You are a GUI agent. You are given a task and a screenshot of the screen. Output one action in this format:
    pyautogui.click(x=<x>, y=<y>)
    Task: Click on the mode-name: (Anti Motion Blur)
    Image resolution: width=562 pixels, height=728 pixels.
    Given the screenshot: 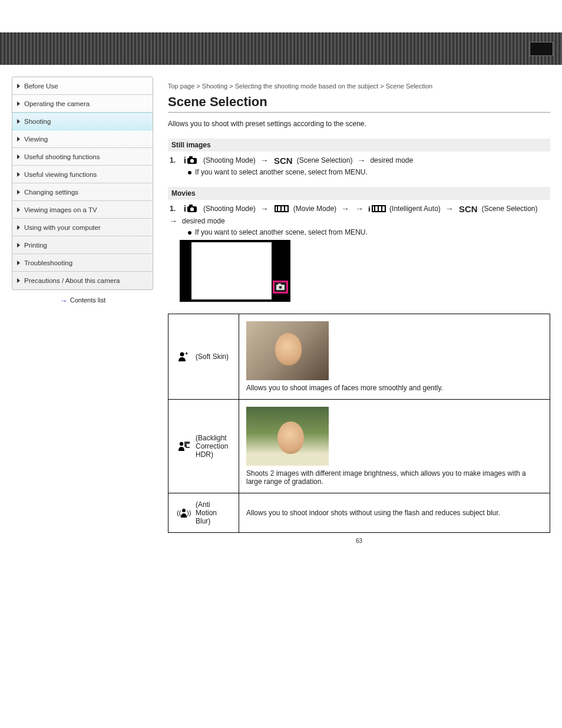 What is the action you would take?
    pyautogui.click(x=213, y=513)
    